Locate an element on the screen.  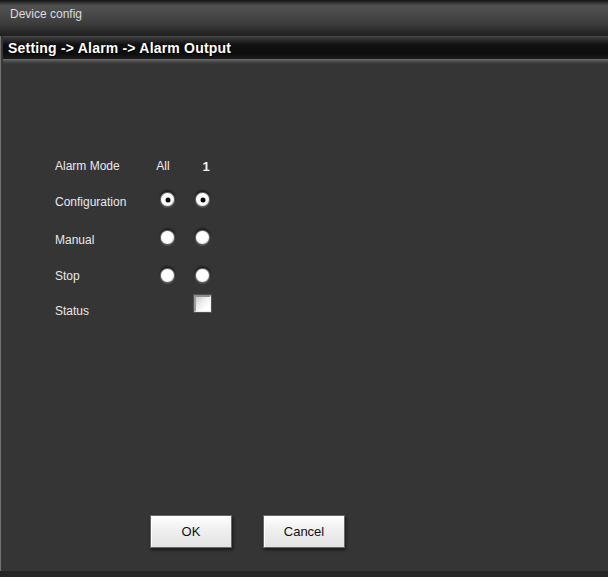
manual-1-radio is located at coordinates (202, 238).